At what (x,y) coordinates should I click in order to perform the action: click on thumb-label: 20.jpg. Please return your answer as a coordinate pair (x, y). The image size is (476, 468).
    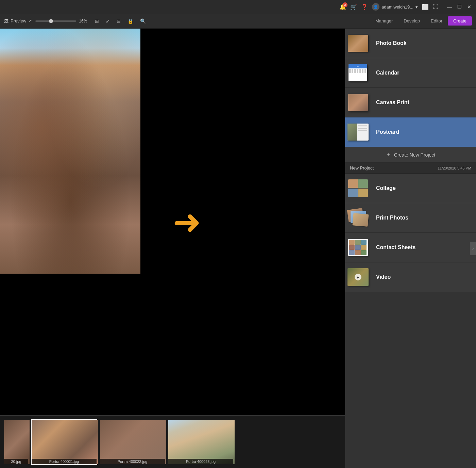
    Looking at the image, I should click on (16, 462).